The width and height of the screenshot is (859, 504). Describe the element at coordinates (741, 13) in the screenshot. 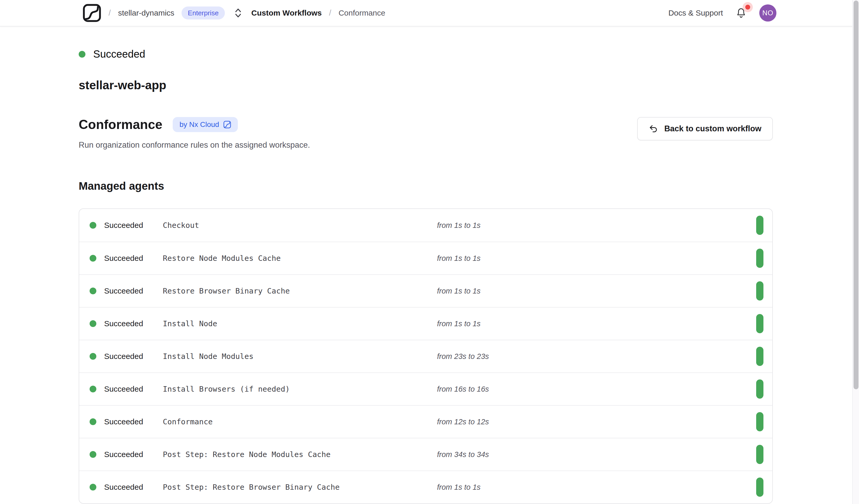

I see `bell-icon` at that location.